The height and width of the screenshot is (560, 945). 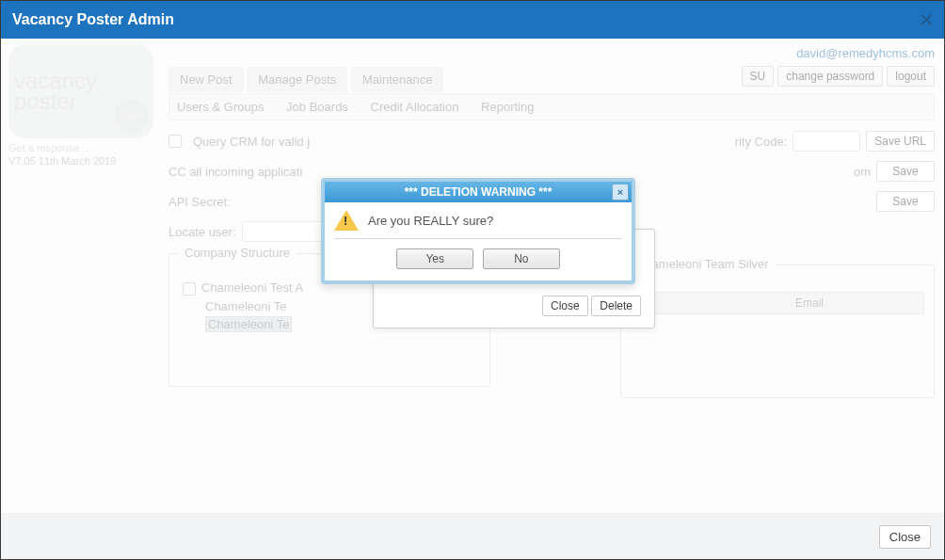 What do you see at coordinates (93, 20) in the screenshot?
I see `window-title: Vacancy Poster Admin` at bounding box center [93, 20].